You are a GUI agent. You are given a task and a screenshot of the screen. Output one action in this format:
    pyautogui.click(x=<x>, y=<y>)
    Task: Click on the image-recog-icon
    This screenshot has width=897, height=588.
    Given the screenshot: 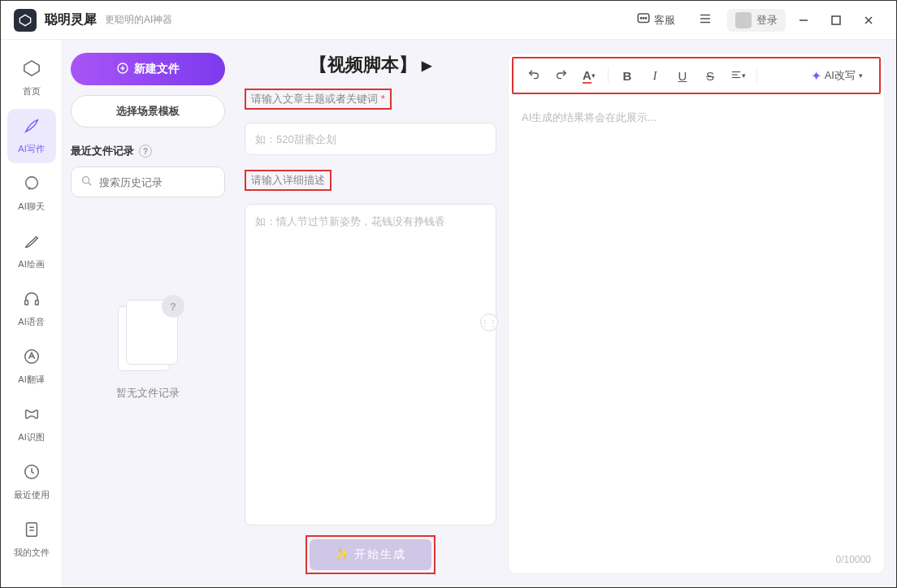 What is the action you would take?
    pyautogui.click(x=32, y=417)
    